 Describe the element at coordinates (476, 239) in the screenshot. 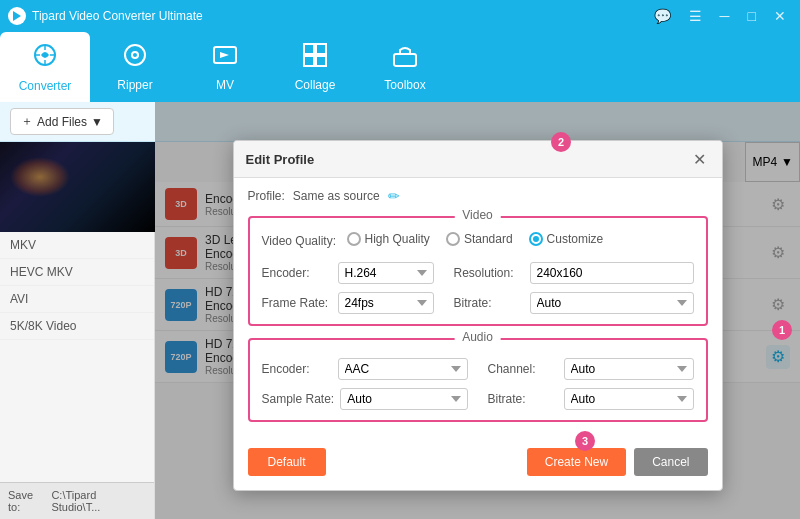

I see `quality-radio-group: High Quality Standard` at that location.